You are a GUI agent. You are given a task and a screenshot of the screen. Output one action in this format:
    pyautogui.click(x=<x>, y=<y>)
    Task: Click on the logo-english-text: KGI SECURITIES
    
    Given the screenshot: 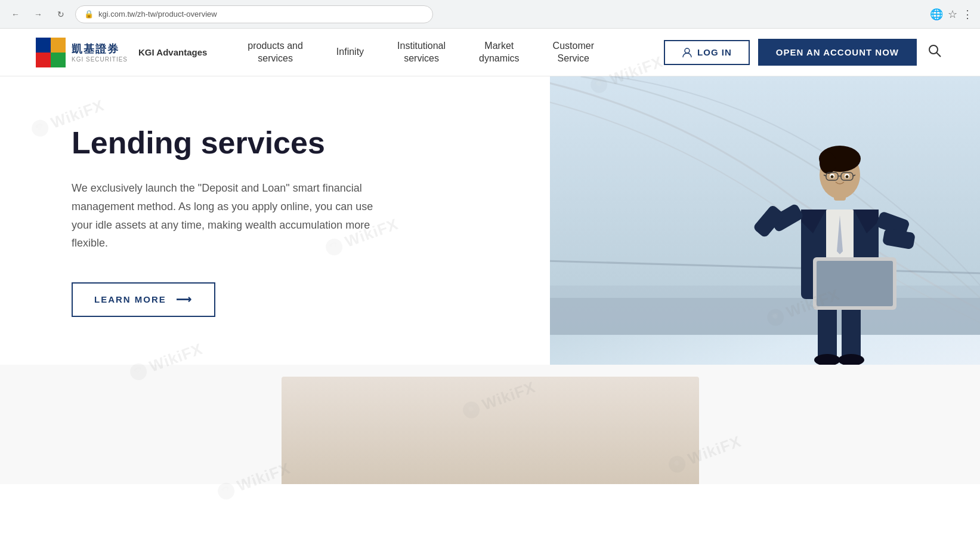 What is the action you would take?
    pyautogui.click(x=100, y=60)
    